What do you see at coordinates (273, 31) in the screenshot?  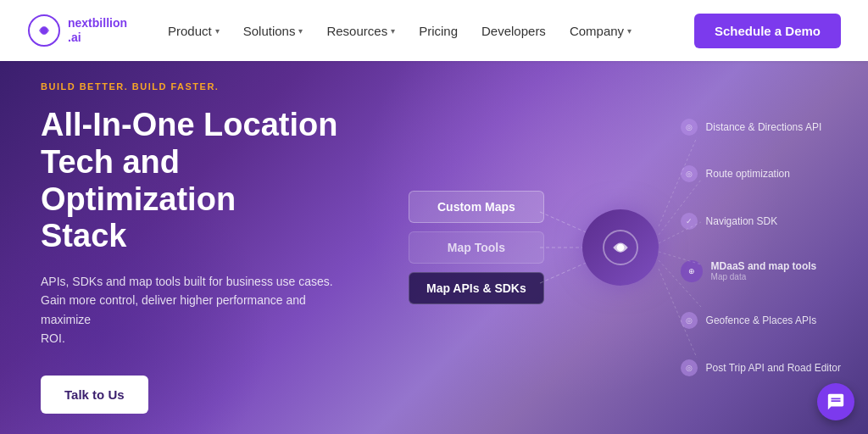 I see `nav-solutions: Solutions ▾` at bounding box center [273, 31].